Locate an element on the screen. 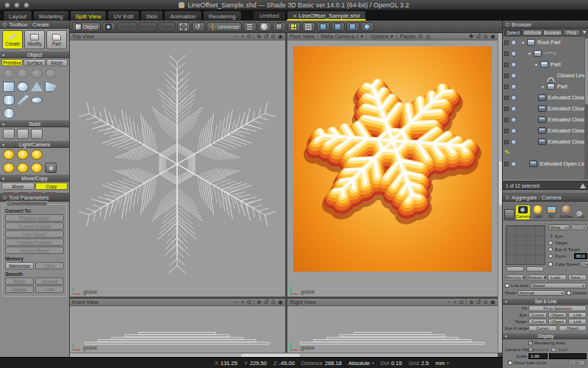 This screenshot has height=368, width=588. tree-item-marker: ✎ is located at coordinates (545, 153).